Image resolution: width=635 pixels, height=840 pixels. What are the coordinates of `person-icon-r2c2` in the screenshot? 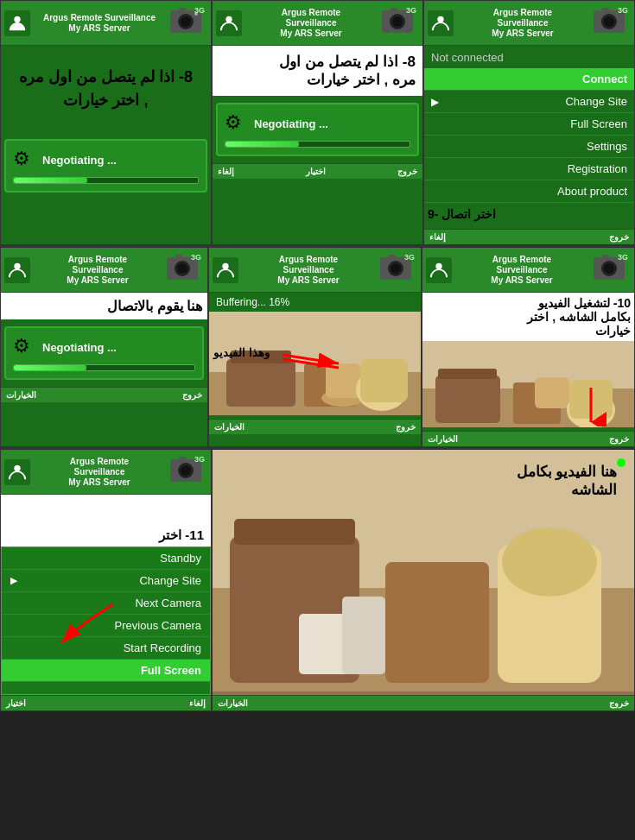 It's located at (225, 270).